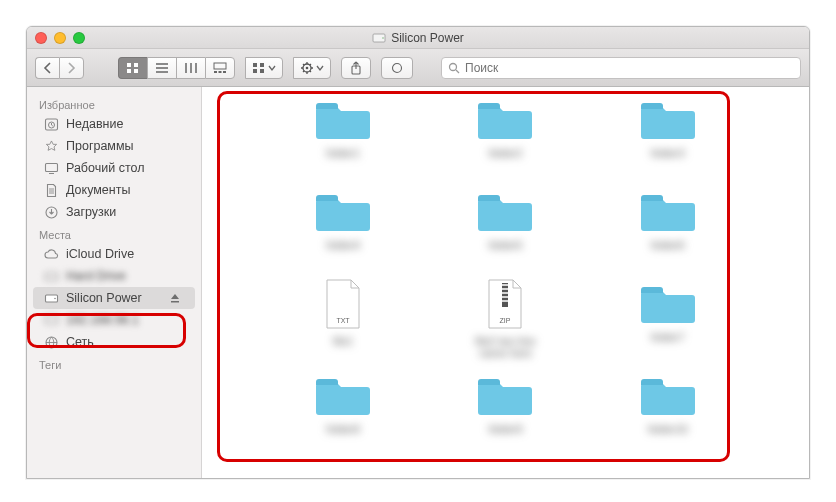  What do you see at coordinates (272, 68) in the screenshot?
I see `chevron-down-icon` at bounding box center [272, 68].